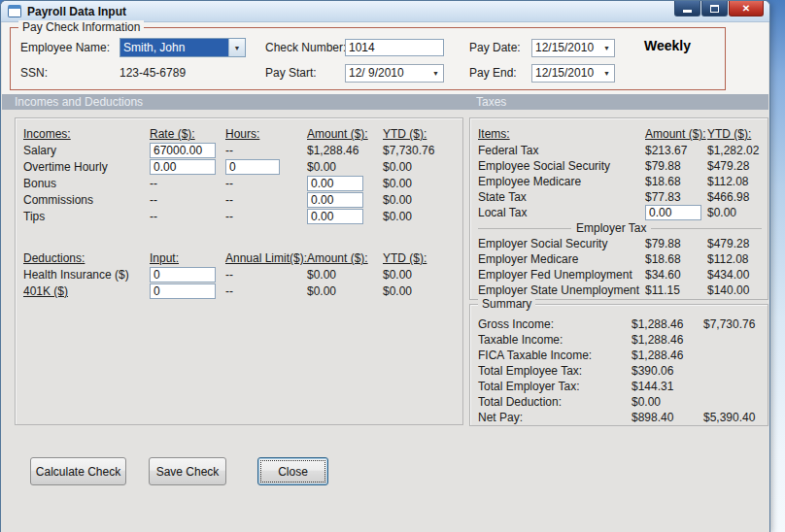 The height and width of the screenshot is (532, 785). I want to click on summary-ytd: $7,730.76, so click(733, 324).